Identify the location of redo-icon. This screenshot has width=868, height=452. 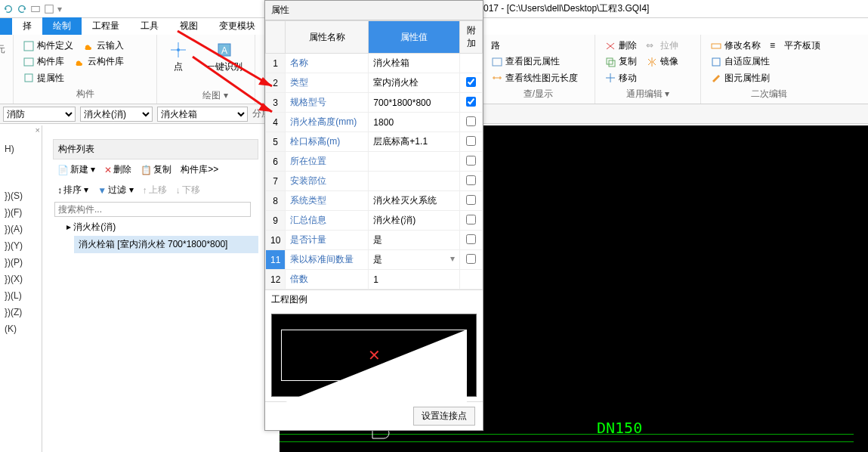
(22, 9).